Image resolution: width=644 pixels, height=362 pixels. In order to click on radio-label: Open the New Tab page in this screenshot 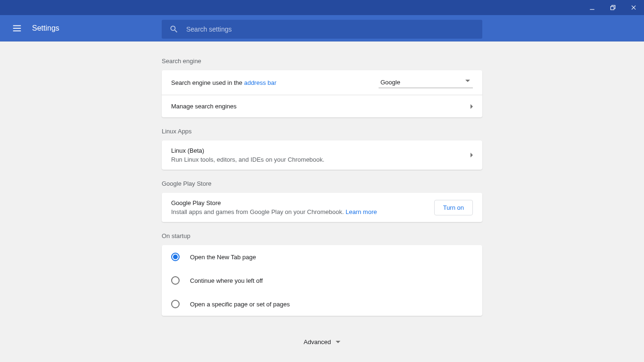, I will do `click(223, 257)`.